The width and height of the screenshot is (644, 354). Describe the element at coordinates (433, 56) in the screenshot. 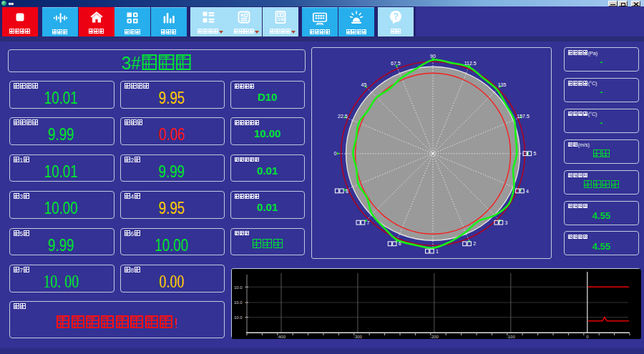

I see `svg-text: 90` at that location.